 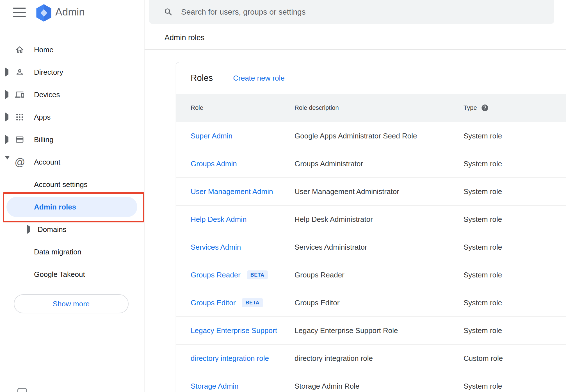 I want to click on role-description: Help Desk Administrator, so click(x=379, y=220).